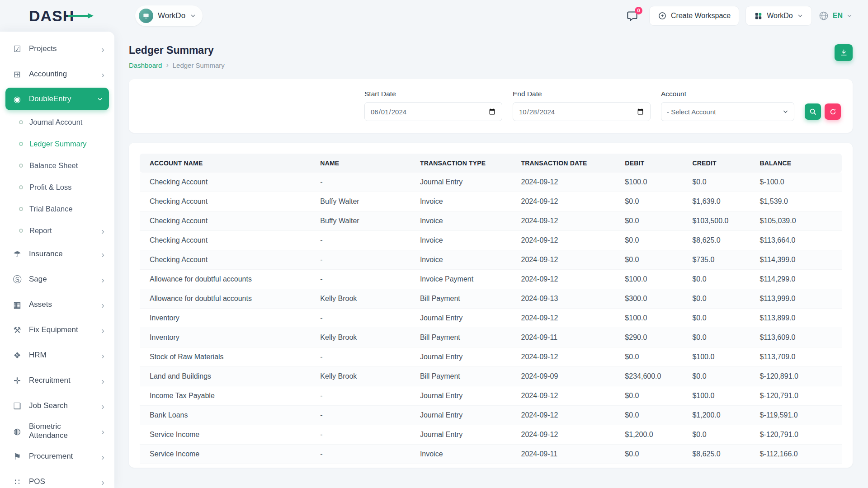  Describe the element at coordinates (491, 106) in the screenshot. I see `filter-card: Start Date End Date Account - Select Acc…` at that location.